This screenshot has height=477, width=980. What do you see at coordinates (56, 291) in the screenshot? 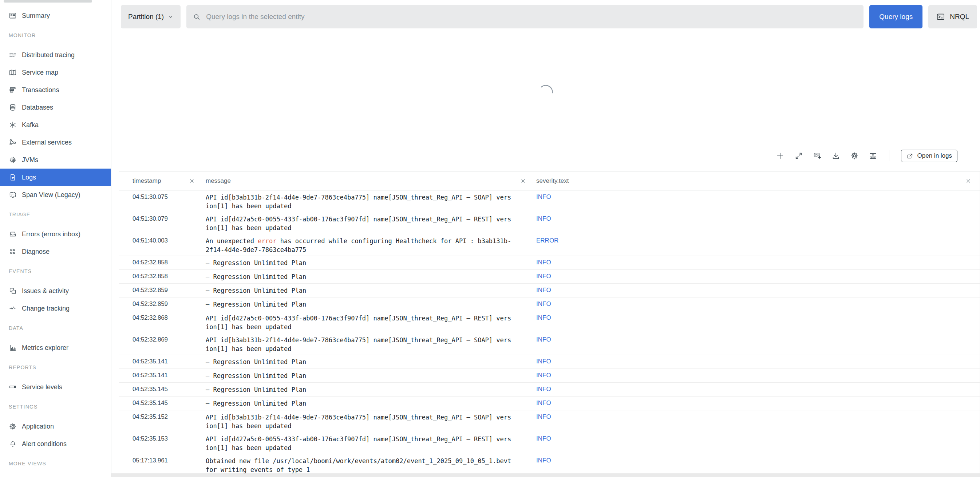
I see `sidebar-item-issues-activity: Issues & activity` at bounding box center [56, 291].